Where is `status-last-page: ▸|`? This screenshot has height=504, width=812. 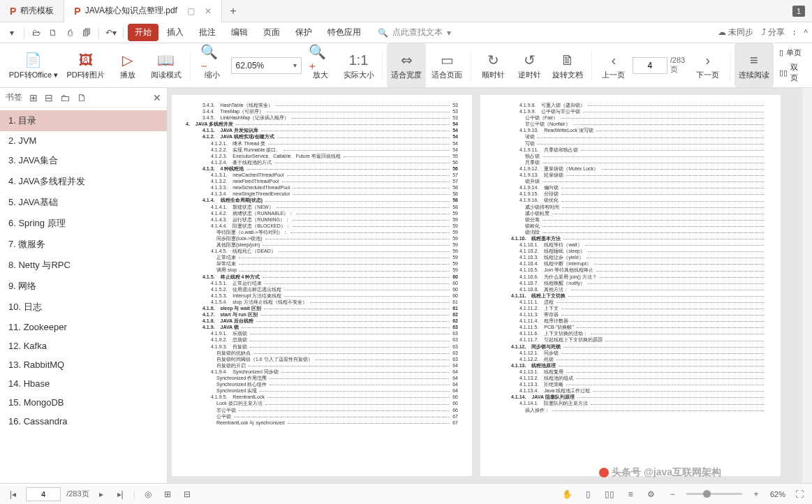
status-last-page: ▸| is located at coordinates (120, 494).